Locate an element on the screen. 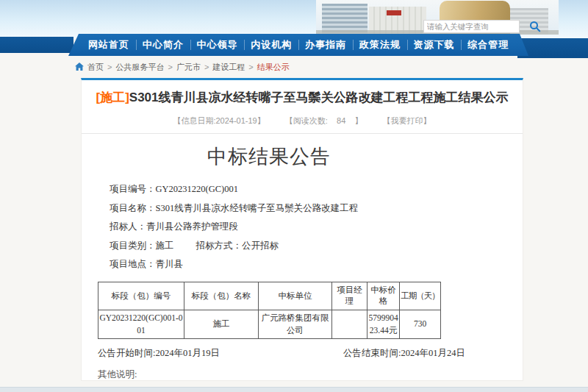 This screenshot has height=392, width=588. col-project-manager: 项目经理 is located at coordinates (350, 296).